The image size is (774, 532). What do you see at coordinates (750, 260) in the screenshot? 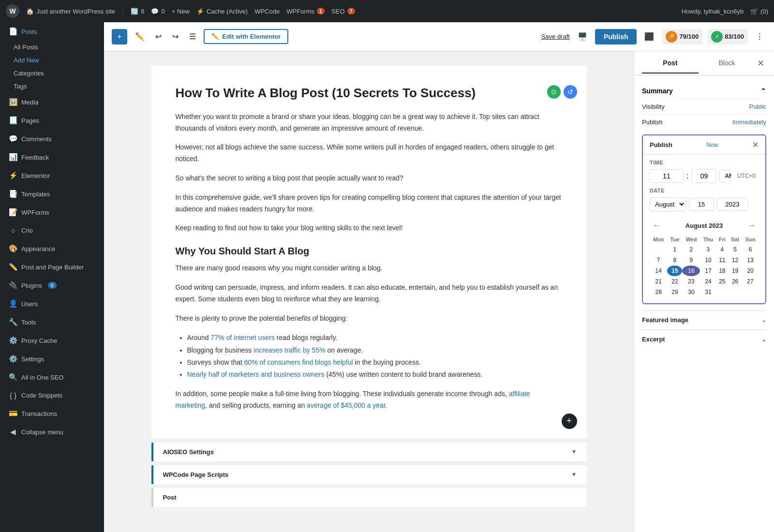
I see `calendar-day: 13` at bounding box center [750, 260].